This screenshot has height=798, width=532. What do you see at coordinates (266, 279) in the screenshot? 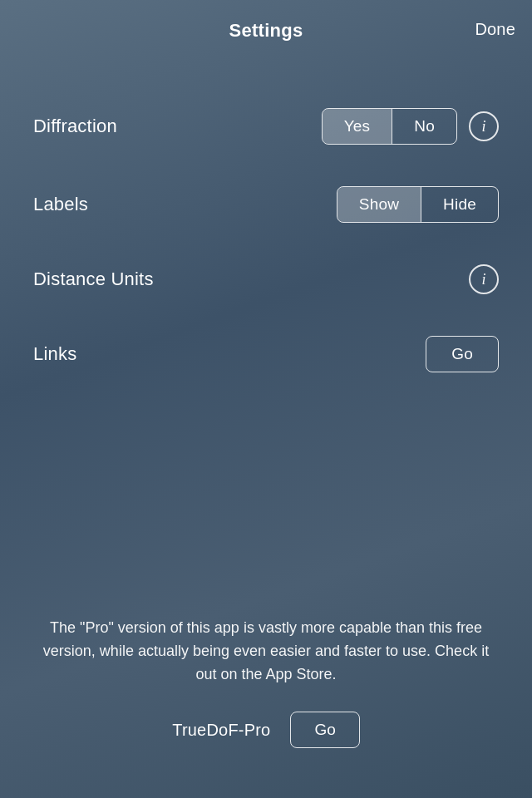
I see `distance-units-row: Distance Units i` at bounding box center [266, 279].